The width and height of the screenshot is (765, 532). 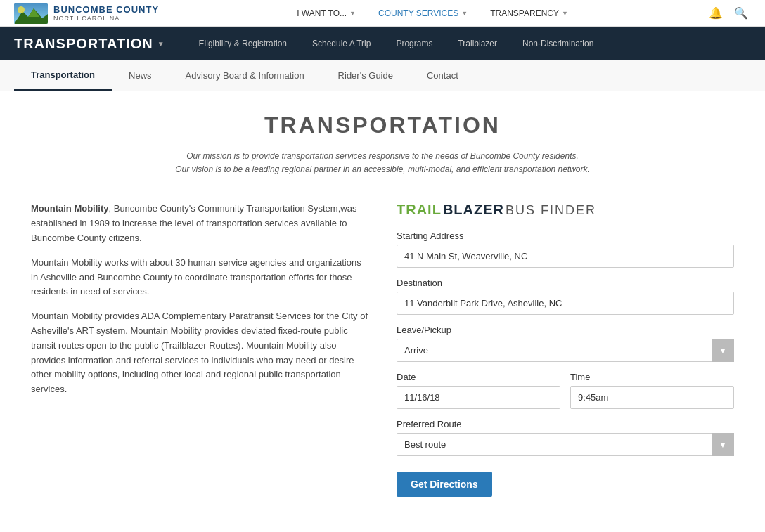 I want to click on starting-address-group: Starting Address, so click(x=565, y=249).